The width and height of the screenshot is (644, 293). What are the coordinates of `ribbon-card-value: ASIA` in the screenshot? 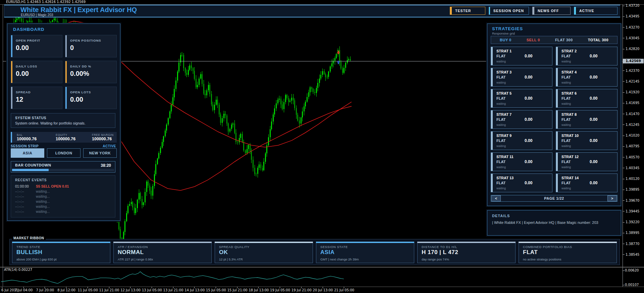 It's located at (327, 252).